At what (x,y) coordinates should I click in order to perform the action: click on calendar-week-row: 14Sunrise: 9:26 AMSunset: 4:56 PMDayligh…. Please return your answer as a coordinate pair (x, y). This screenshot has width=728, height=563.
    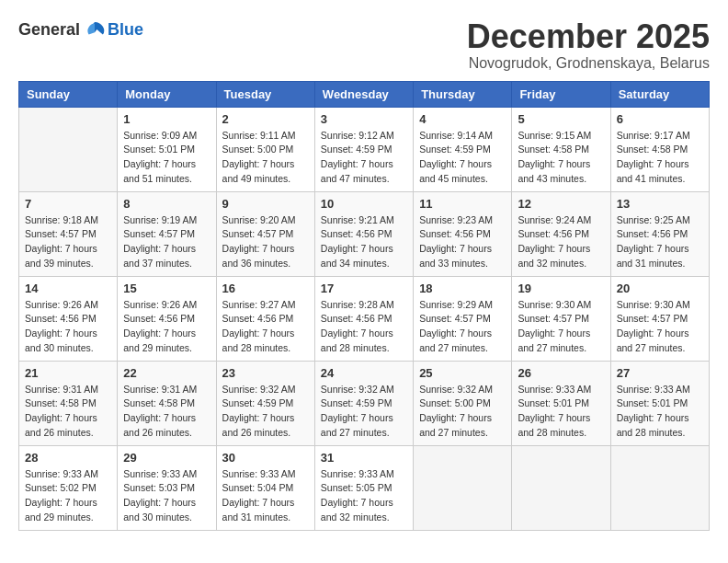
    Looking at the image, I should click on (364, 318).